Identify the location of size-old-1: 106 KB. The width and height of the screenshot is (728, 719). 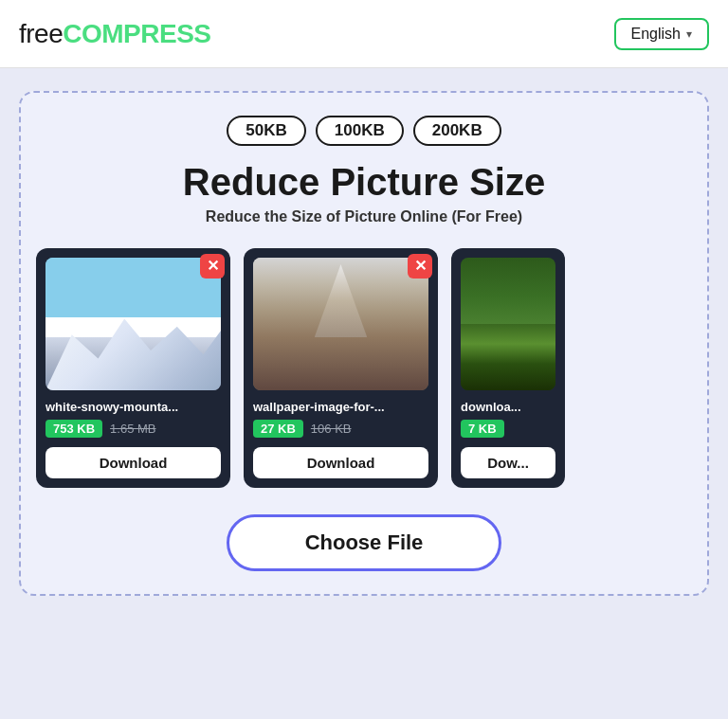
(332, 428).